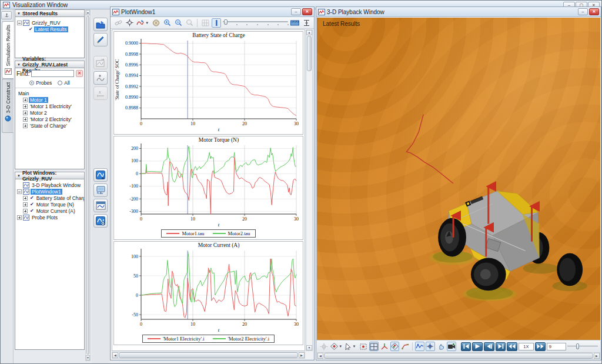  Describe the element at coordinates (8, 106) in the screenshot. I see `tab-3d-construct: 3-D Construct` at that location.